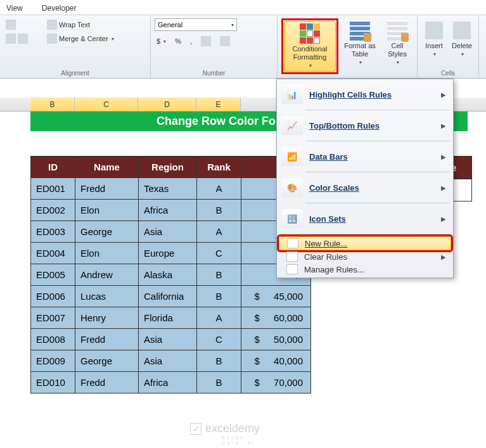  Describe the element at coordinates (171, 189) in the screenshot. I see `table-row: ED001FreddTexasA$` at that location.